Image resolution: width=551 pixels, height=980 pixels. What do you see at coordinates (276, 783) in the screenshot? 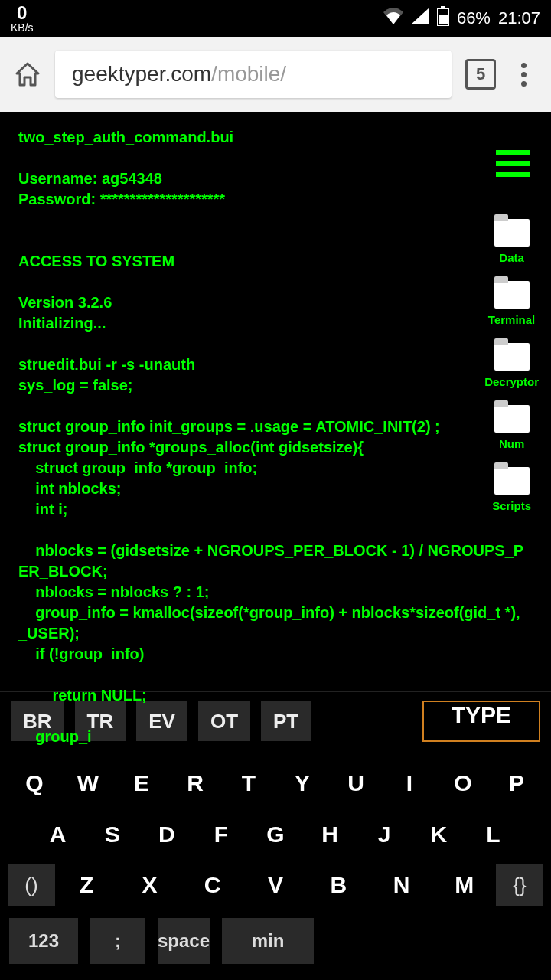
I see `keyboard-row-1: Q W E R T Y U I O P` at bounding box center [276, 783].